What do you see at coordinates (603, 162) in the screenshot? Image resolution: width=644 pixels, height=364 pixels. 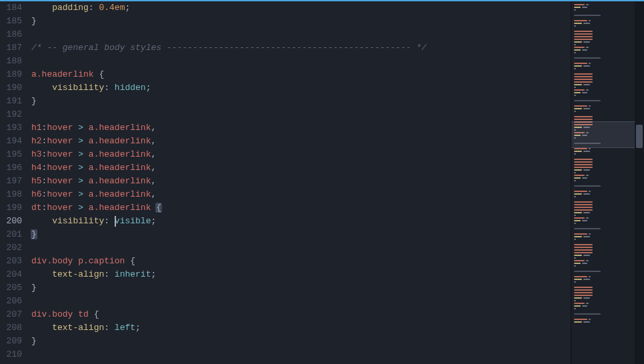 I see `minimap-content` at bounding box center [603, 162].